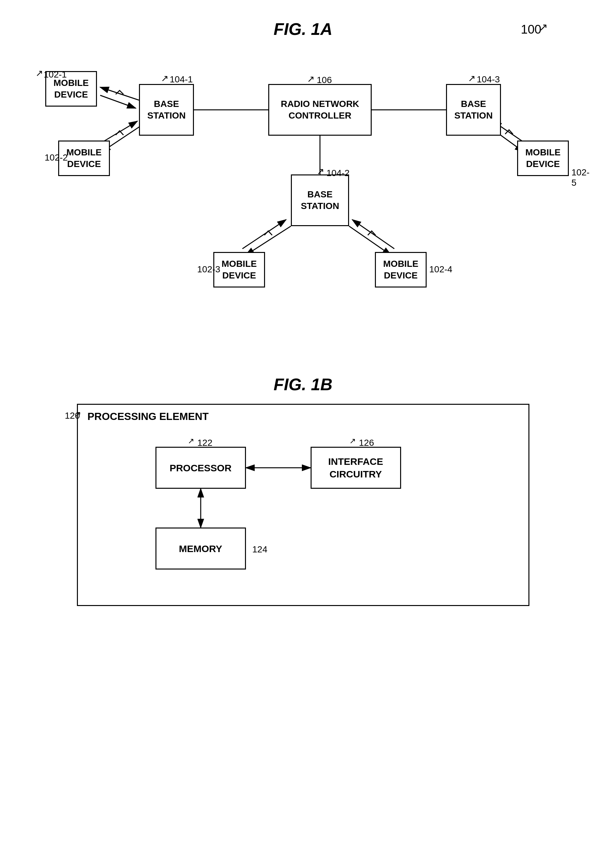 This screenshot has width=606, height=868. What do you see at coordinates (303, 384) in the screenshot?
I see `fig1b-title: FIG. 1B` at bounding box center [303, 384].